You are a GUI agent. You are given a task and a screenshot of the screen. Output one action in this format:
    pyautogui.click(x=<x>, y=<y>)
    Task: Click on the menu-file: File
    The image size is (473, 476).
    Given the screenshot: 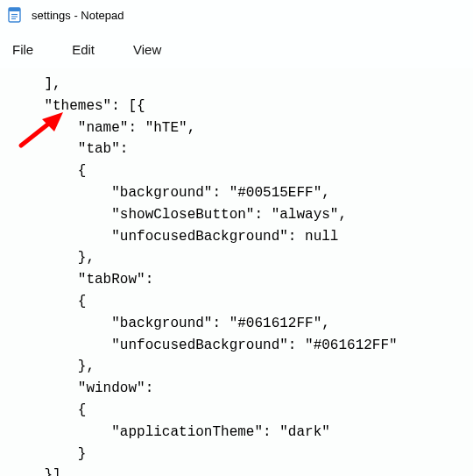 What is the action you would take?
    pyautogui.click(x=23, y=49)
    